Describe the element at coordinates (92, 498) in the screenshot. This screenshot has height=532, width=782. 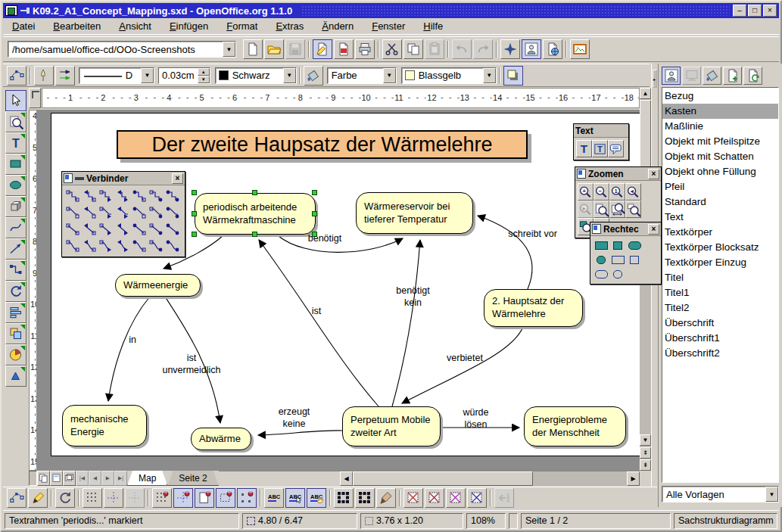
I see `show-grid-icon` at that location.